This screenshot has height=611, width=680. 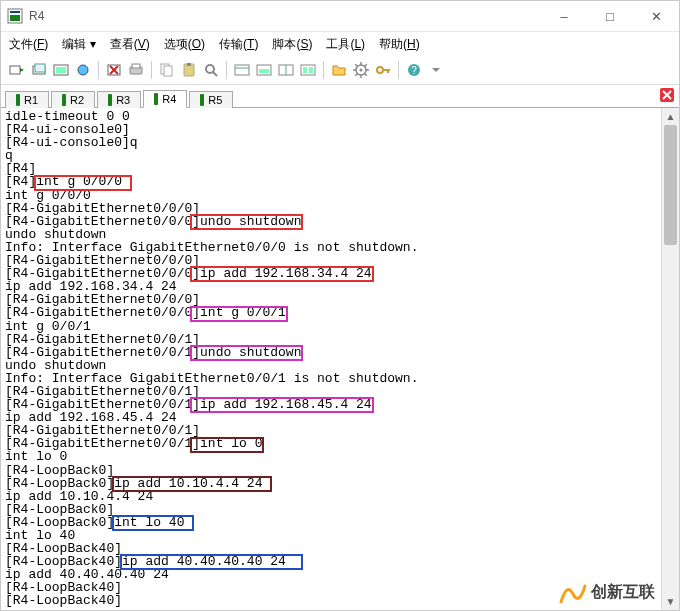 What do you see at coordinates (656, 16) in the screenshot?
I see `close-button: ✕` at bounding box center [656, 16].